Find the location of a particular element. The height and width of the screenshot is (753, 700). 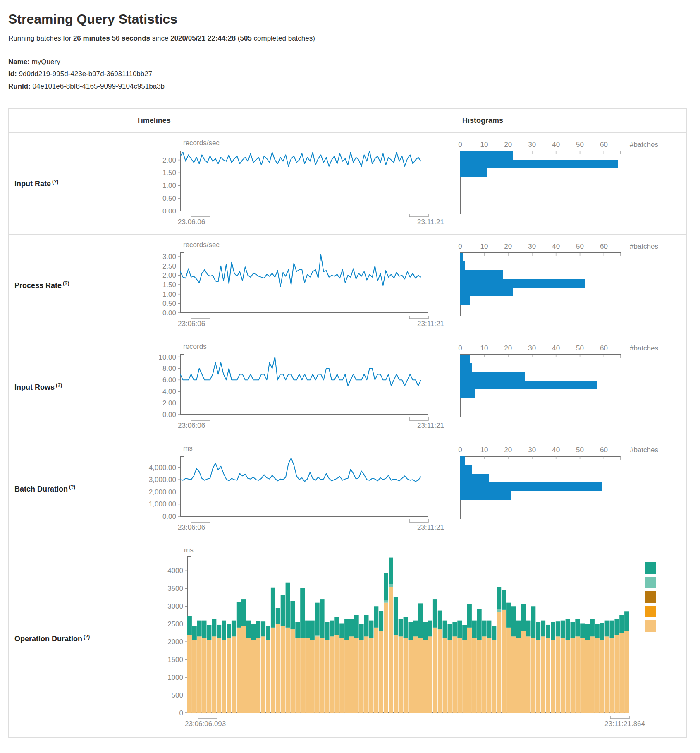

y-tick-label: 1.50 is located at coordinates (170, 173).